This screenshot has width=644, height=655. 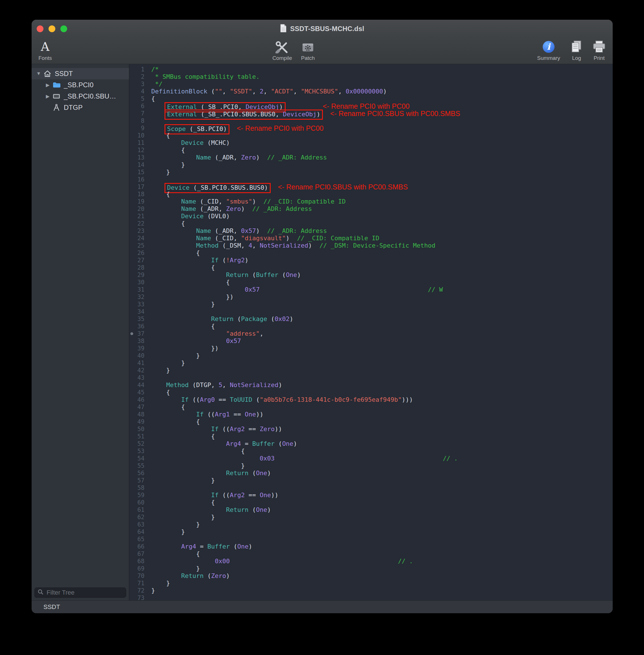 What do you see at coordinates (382, 187) in the screenshot?
I see `code-line: Device (_SB.PCI0.SBUS.BUS0)<- Rename PCI…` at bounding box center [382, 187].